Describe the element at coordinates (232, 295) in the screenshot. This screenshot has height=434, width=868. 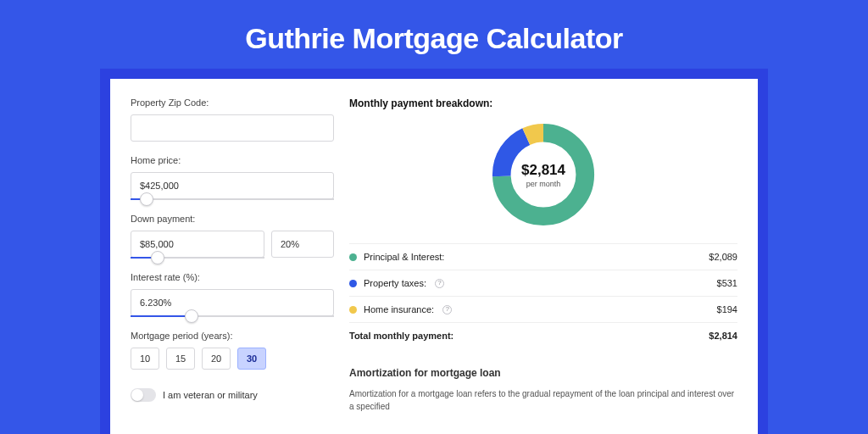
I see `interest-rate-group: Interest rate (%):` at that location.